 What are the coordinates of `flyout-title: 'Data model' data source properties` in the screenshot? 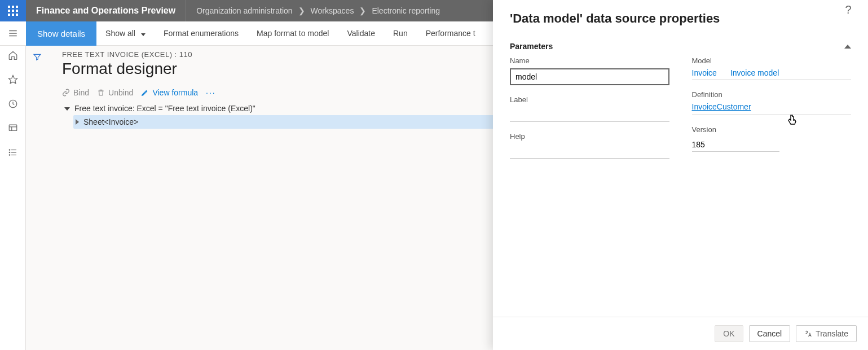 It's located at (680, 17).